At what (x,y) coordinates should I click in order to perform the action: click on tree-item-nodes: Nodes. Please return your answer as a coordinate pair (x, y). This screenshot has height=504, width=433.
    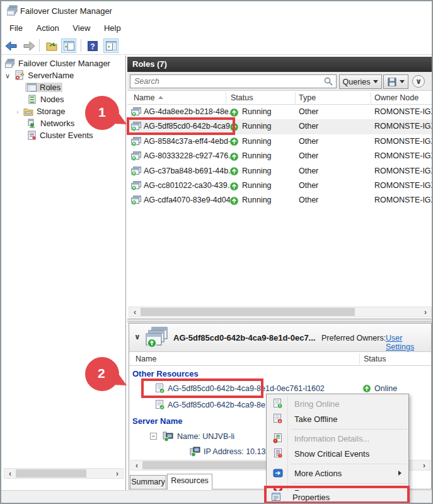
    Looking at the image, I should click on (46, 100).